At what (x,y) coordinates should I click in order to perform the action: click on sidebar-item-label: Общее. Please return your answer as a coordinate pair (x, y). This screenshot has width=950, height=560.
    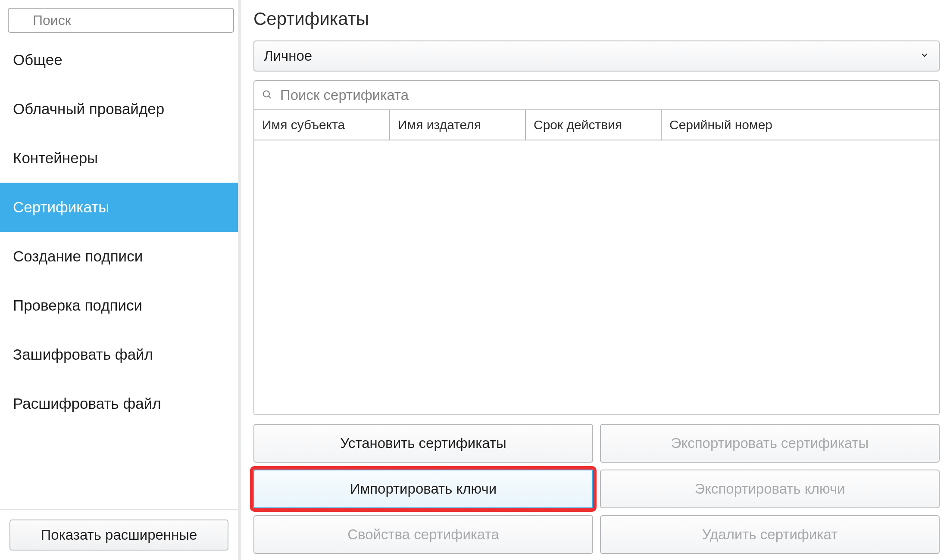
    Looking at the image, I should click on (38, 60).